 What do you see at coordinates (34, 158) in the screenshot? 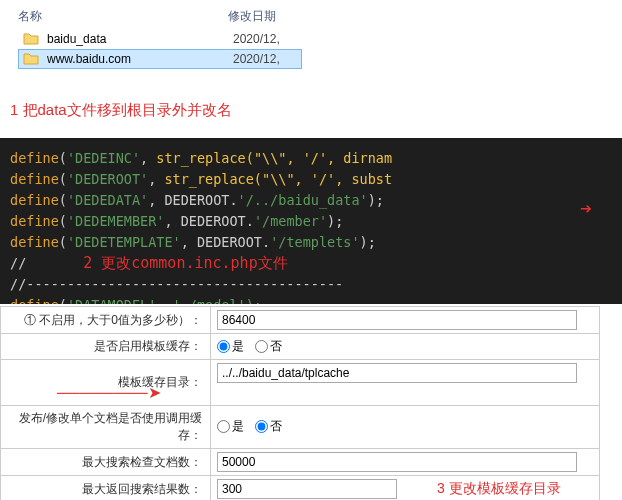
I see `keyword: define` at bounding box center [34, 158].